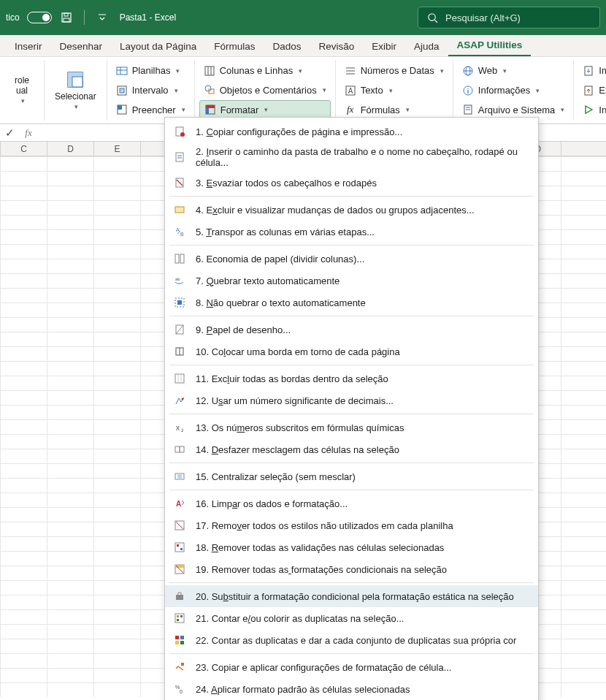  What do you see at coordinates (292, 378) in the screenshot?
I see `menu-item-label: 11. Excluir todas as bordas dentro da se…` at bounding box center [292, 378].